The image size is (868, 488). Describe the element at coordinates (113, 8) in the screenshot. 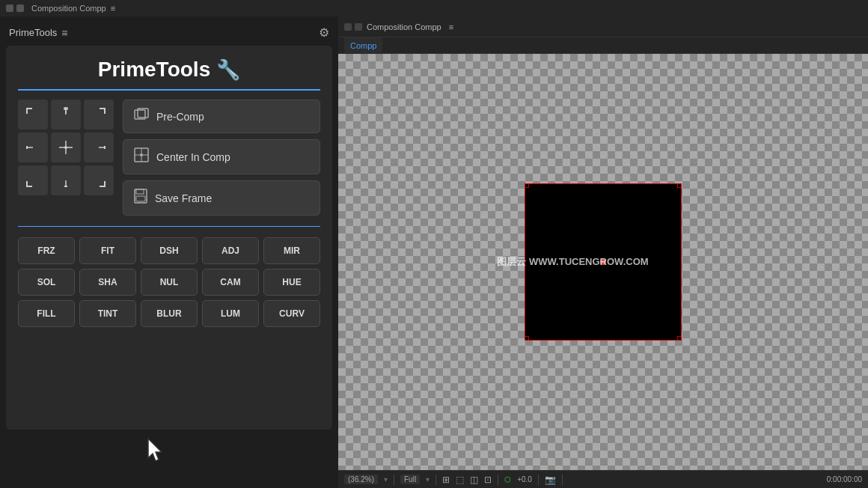

I see `comp-menu-icon: ≡` at that location.